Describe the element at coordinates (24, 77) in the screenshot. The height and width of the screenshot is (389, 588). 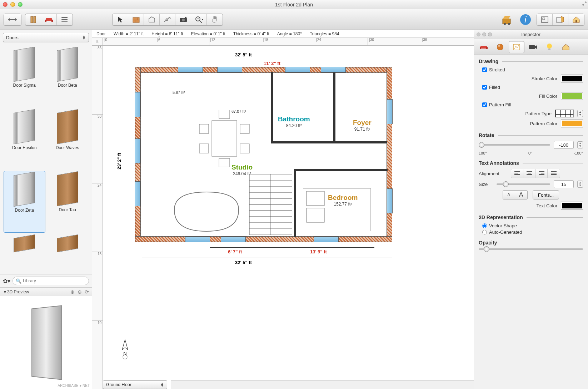
I see `library-item: Door Sigma` at that location.